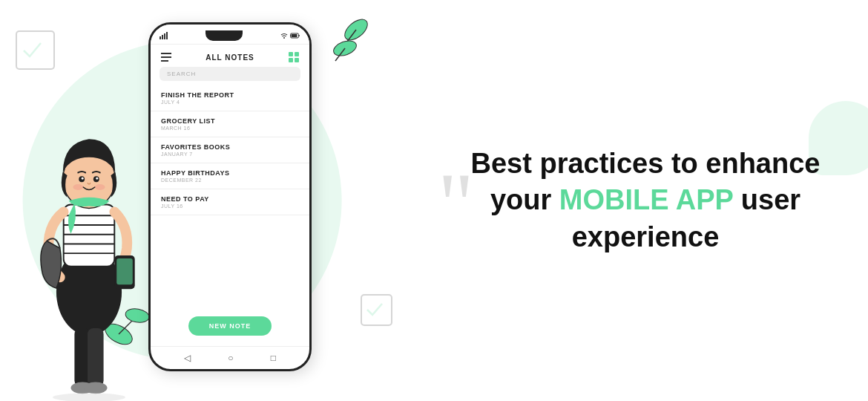 This screenshot has width=868, height=401. I want to click on note-date-4: JULY 16, so click(230, 206).